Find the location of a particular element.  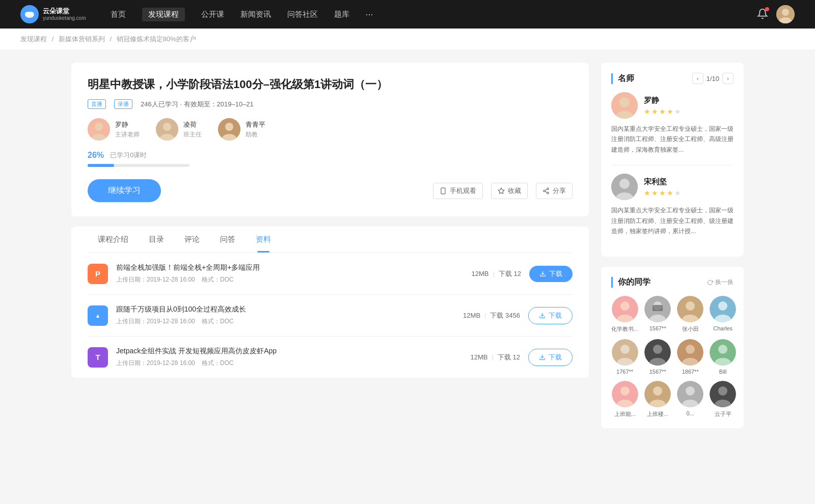

classmate-3: Charles is located at coordinates (723, 315).